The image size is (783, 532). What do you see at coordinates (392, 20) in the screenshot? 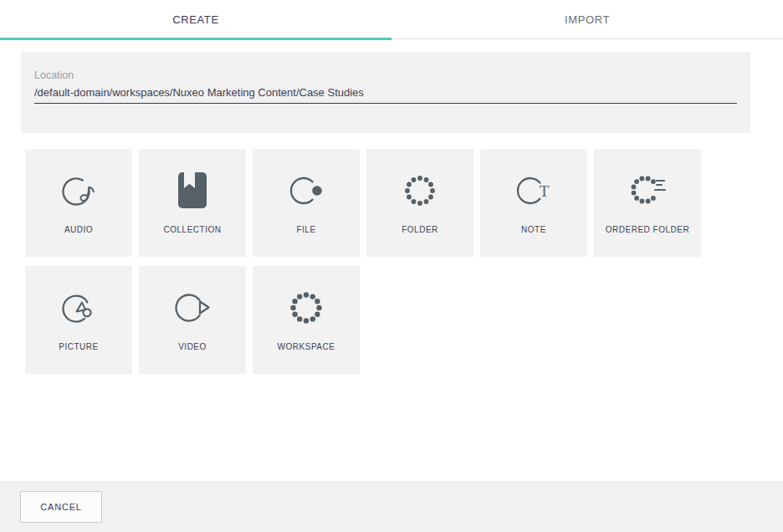
I see `tabbar: CREATE IMPORT` at bounding box center [392, 20].